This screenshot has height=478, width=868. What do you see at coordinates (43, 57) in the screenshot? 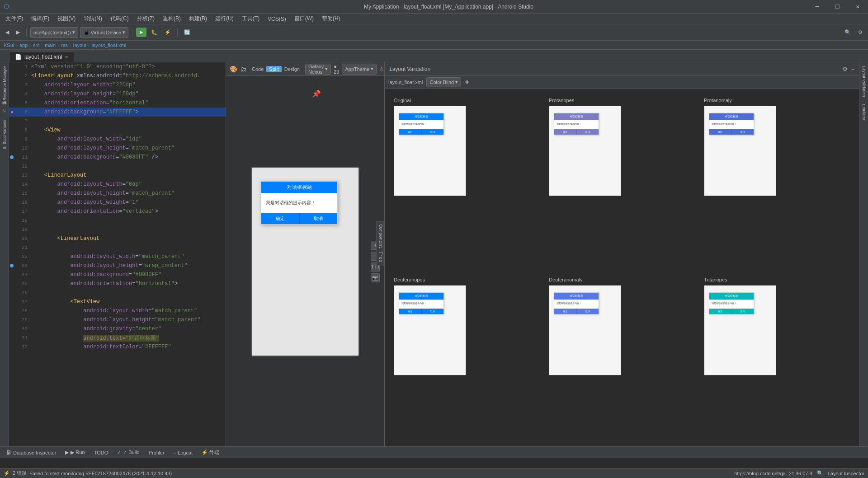
I see `file-tab-label: layout_float.xml` at bounding box center [43, 57].